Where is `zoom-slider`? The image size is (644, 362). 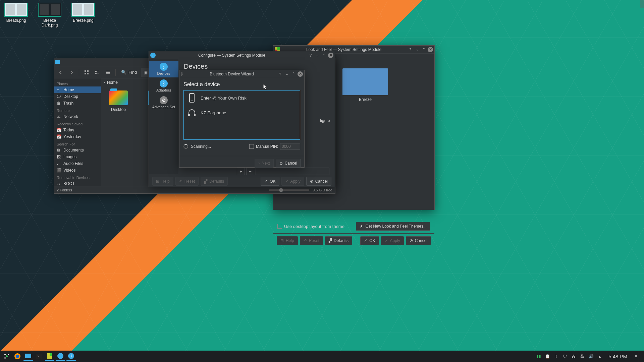
zoom-slider is located at coordinates (289, 190).